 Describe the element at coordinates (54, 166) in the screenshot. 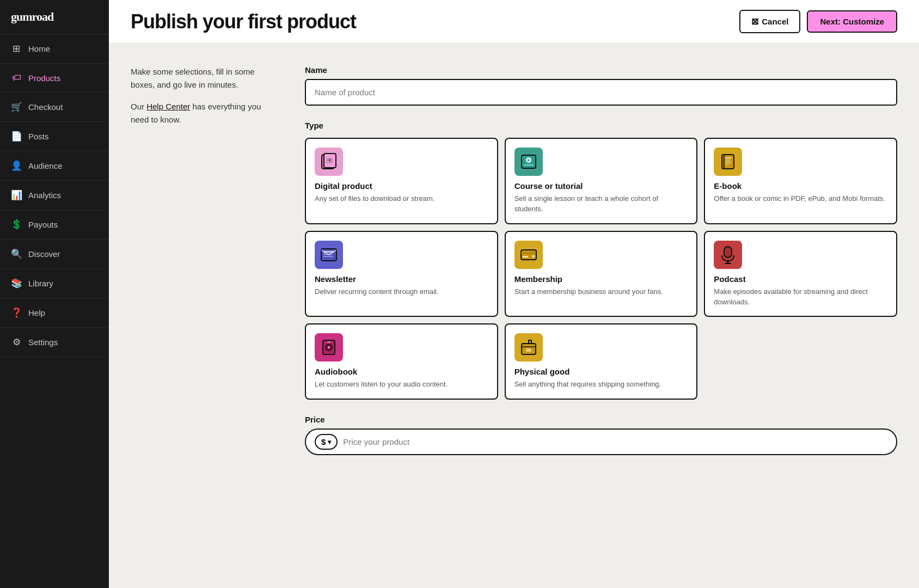

I see `sidebar-item-audience: 👤 Audience` at that location.